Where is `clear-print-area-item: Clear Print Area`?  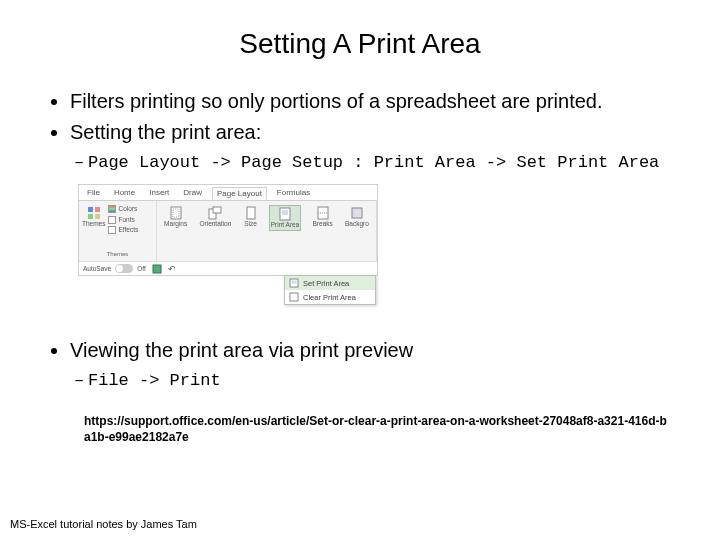 clear-print-area-item: Clear Print Area is located at coordinates (330, 297).